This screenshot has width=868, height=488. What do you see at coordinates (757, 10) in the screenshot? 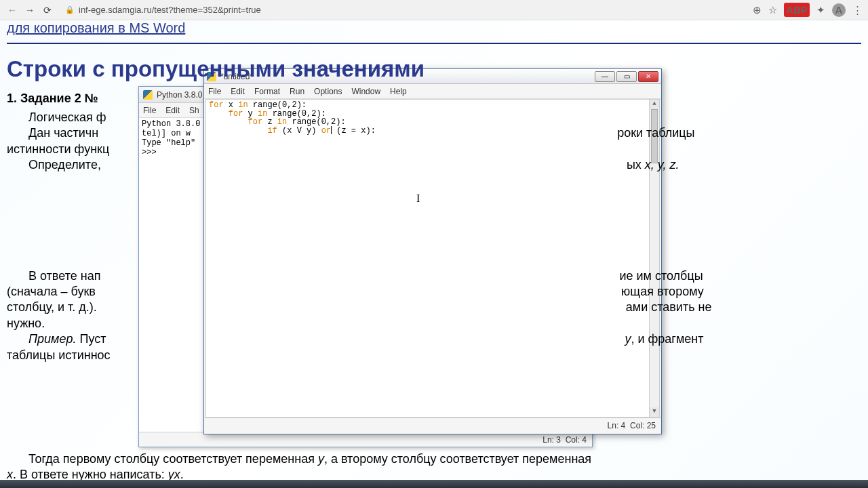
I see `zoom-icon: ⊕` at bounding box center [757, 10].